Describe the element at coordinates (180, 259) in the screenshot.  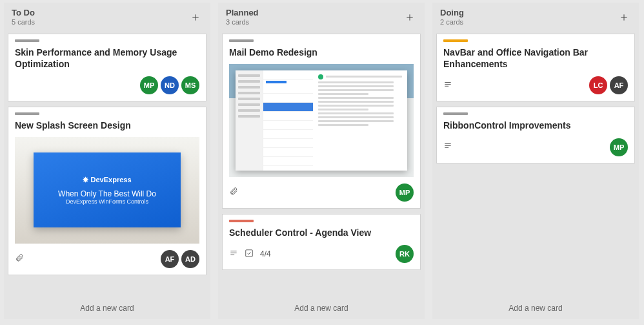
I see `avatar-group: AFAD` at that location.